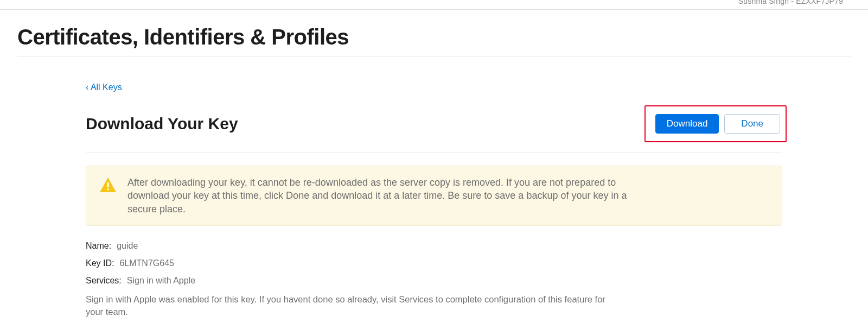  I want to click on detail-row-services: Services: Sign in with Apple, so click(434, 281).